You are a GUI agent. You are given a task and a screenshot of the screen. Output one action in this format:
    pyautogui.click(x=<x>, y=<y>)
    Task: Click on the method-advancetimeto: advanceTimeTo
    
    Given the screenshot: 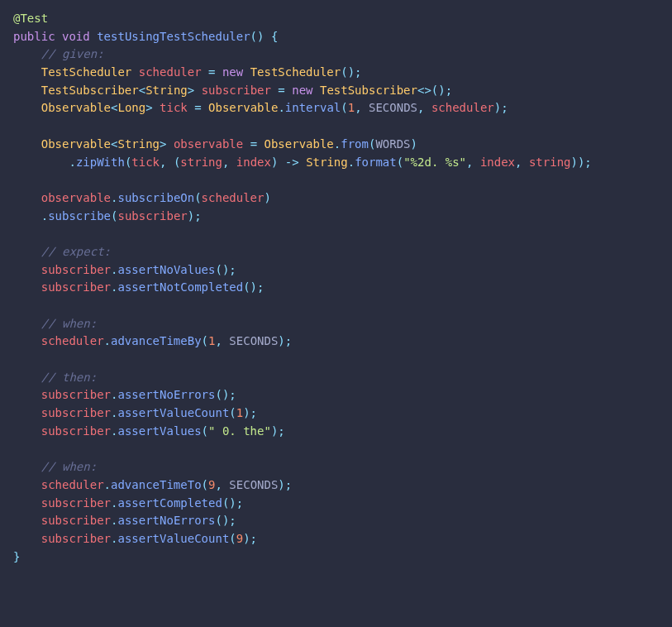 What is the action you would take?
    pyautogui.click(x=156, y=485)
    